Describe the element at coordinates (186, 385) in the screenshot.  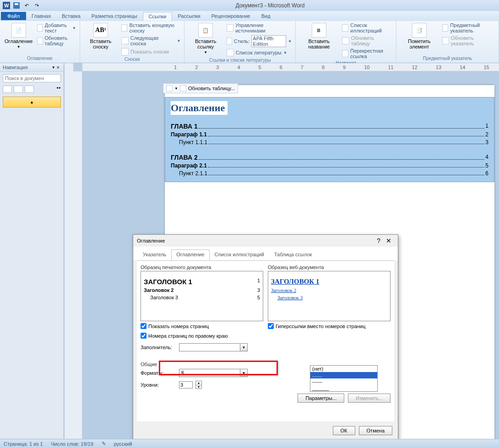
I see `levels-spinner` at that location.